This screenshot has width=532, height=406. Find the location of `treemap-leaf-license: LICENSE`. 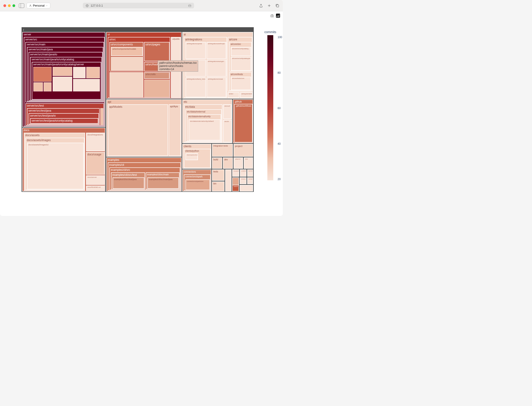

treemap-leaf-license: LICENSE is located at coordinates (243, 173).